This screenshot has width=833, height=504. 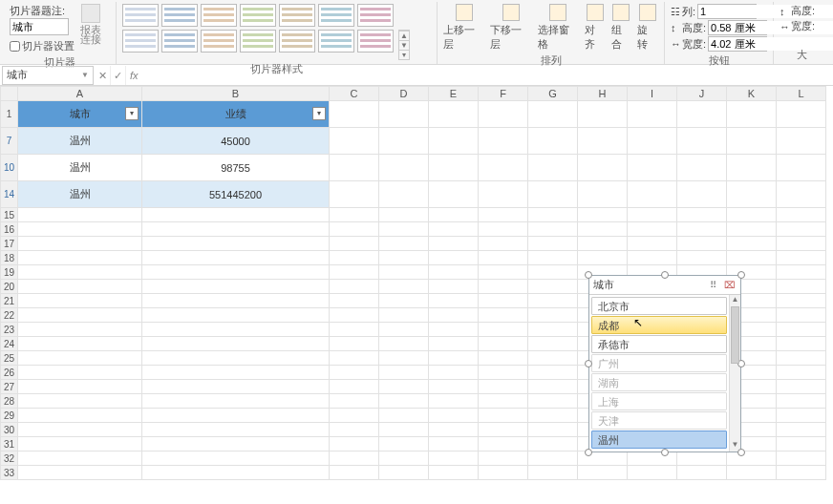 What do you see at coordinates (80, 94) in the screenshot?
I see `col-header-A: A` at bounding box center [80, 94].